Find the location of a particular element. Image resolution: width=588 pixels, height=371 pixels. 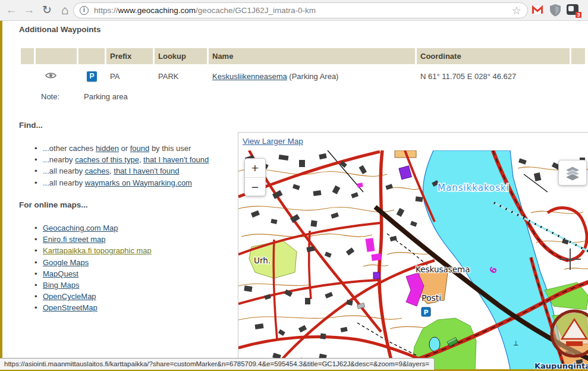

hidden-link: hidden is located at coordinates (107, 149).